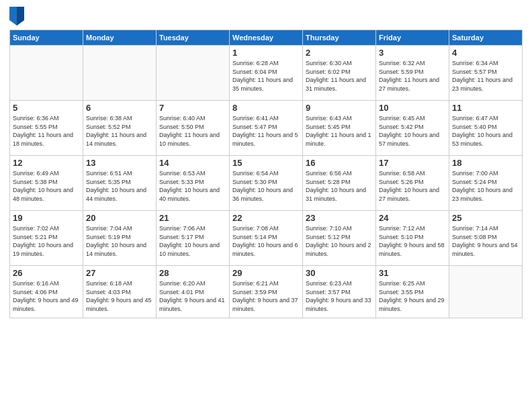 This screenshot has width=532, height=411. What do you see at coordinates (486, 52) in the screenshot?
I see `day-number: 4` at bounding box center [486, 52].